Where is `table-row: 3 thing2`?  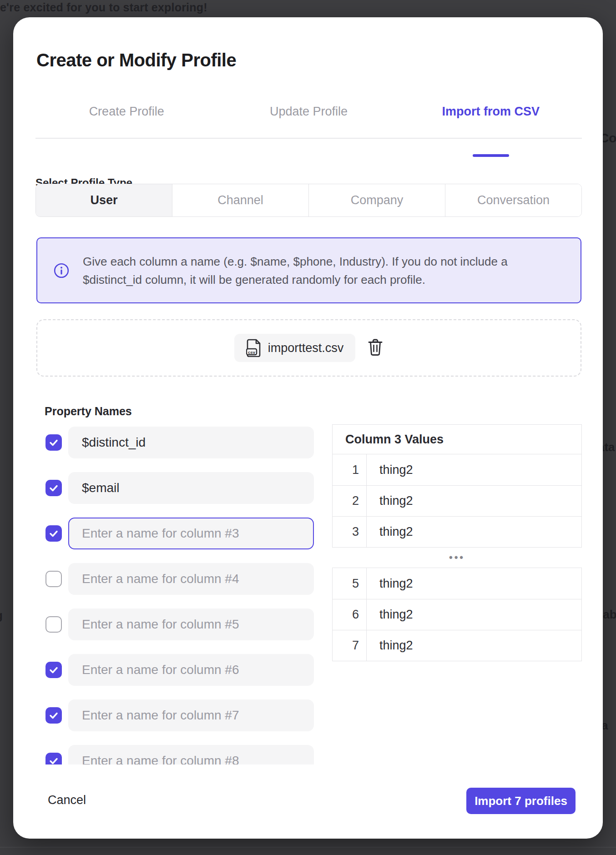 table-row: 3 thing2 is located at coordinates (457, 532).